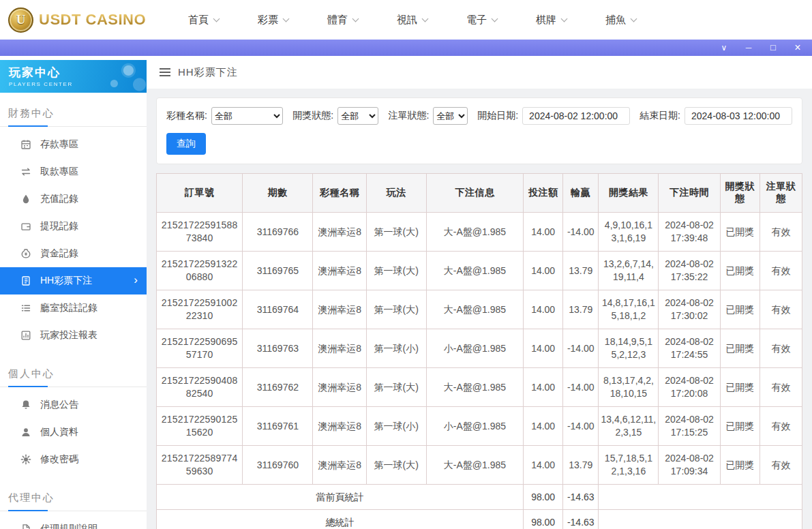  Describe the element at coordinates (481, 20) in the screenshot. I see `nav-item: 電子` at that location.